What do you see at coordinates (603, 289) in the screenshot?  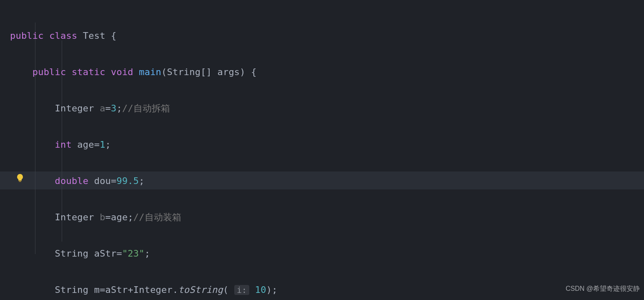 I see `watermark: CSDN @希望奇迹很安静` at bounding box center [603, 289].